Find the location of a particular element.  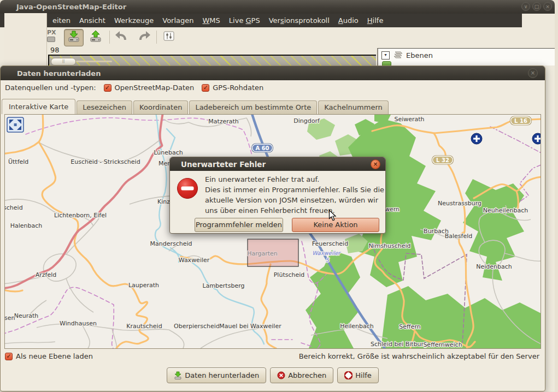

road-badge: A 60 is located at coordinates (262, 149).